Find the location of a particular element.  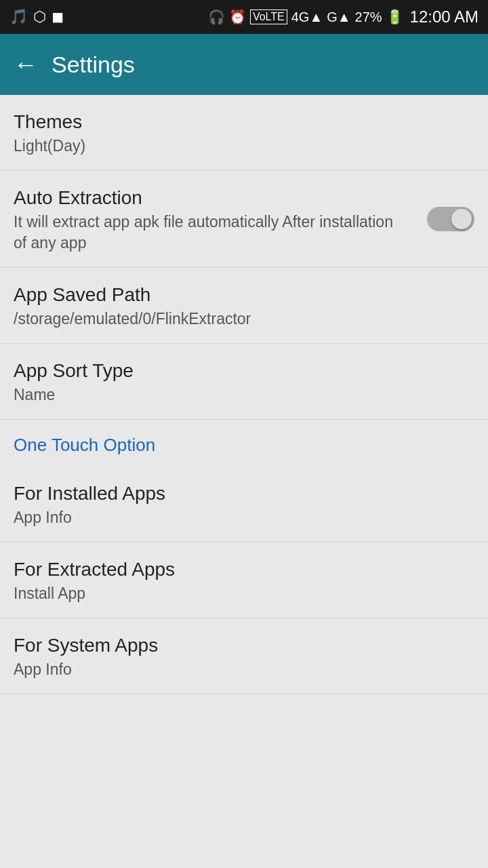

themes-title: Themes is located at coordinates (244, 122).